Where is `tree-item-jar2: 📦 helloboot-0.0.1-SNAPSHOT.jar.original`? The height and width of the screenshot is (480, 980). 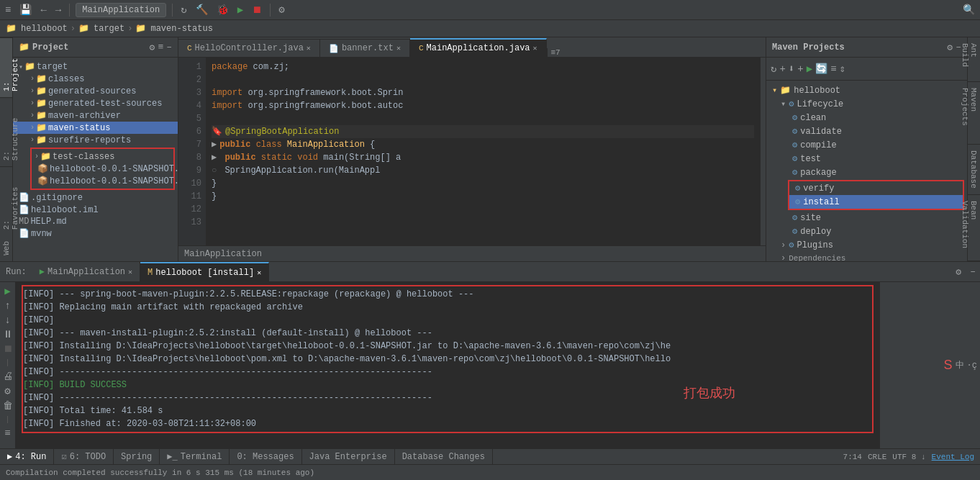 tree-item-jar2: 📦 helloboot-0.0.1-SNAPSHOT.jar.original is located at coordinates (102, 181).